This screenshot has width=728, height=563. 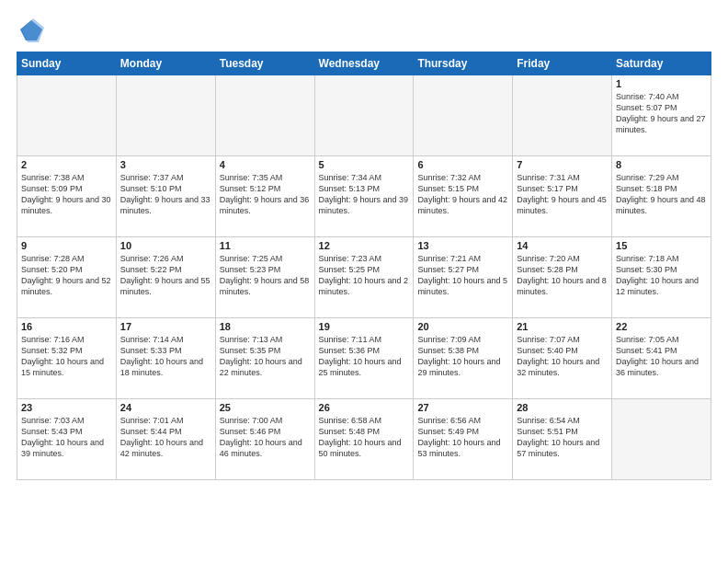 I want to click on calendar-cell: 8Sunrise: 7:29 AM Sunset: 5:18 PM Daylig…, so click(x=662, y=197).